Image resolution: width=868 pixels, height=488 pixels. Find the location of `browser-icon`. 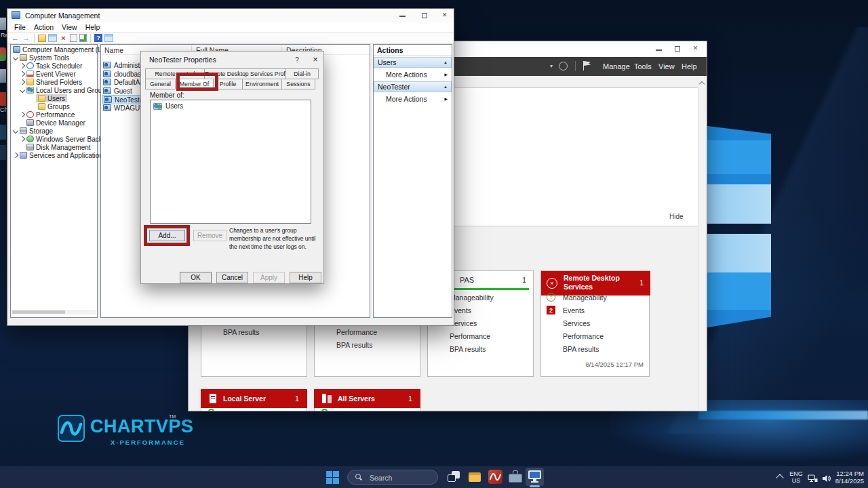

browser-icon is located at coordinates (3, 54).